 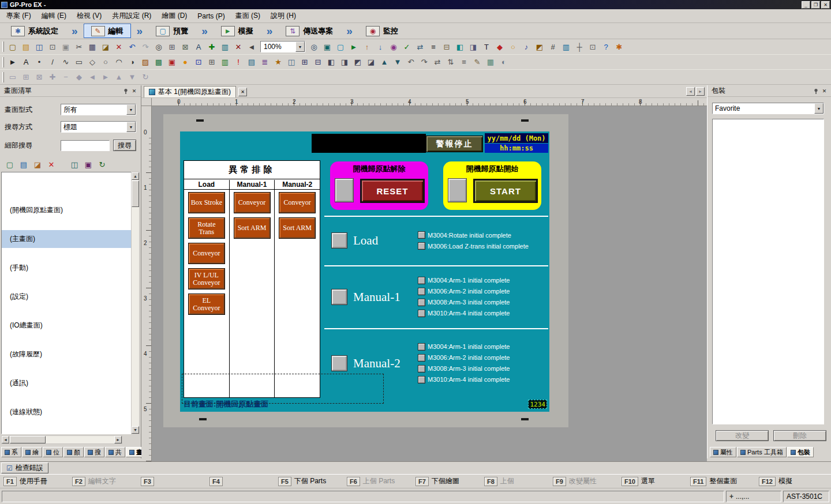 What do you see at coordinates (106, 77) in the screenshot?
I see `next-state-icon: ►` at bounding box center [106, 77].